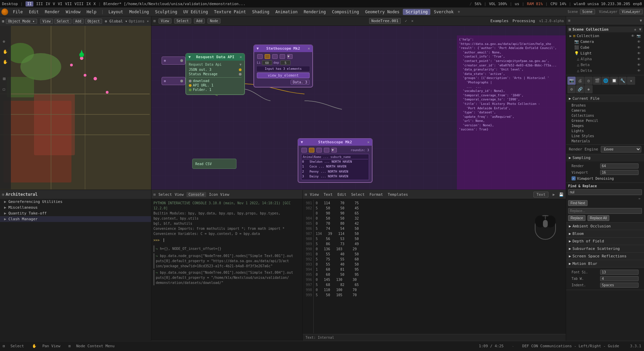  What do you see at coordinates (73, 12) in the screenshot?
I see `menu-window: Window` at bounding box center [73, 12].